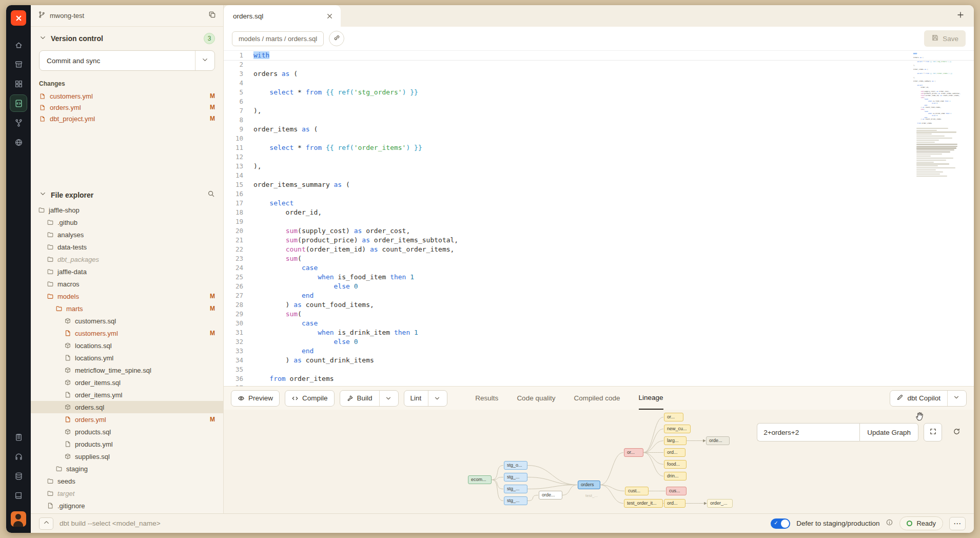 Image resolution: width=980 pixels, height=538 pixels. What do you see at coordinates (599, 166) in the screenshot?
I see `code-line-13: 13),` at bounding box center [599, 166].